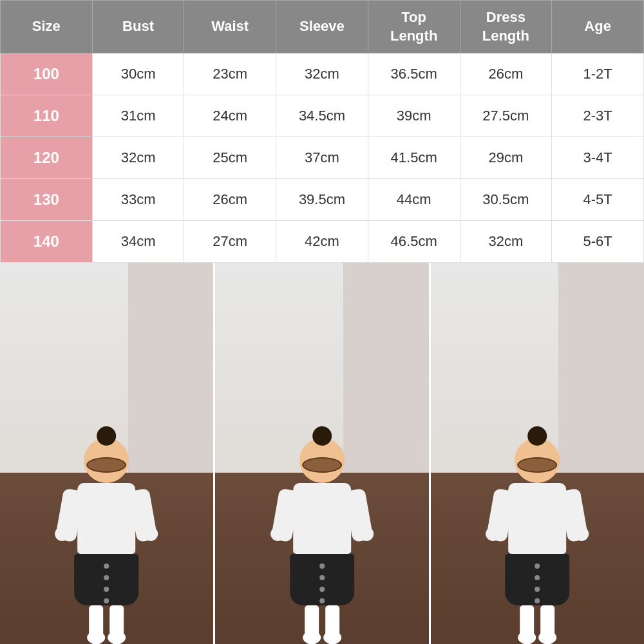 The width and height of the screenshot is (644, 644). I want to click on header-waist: Waist, so click(231, 27).